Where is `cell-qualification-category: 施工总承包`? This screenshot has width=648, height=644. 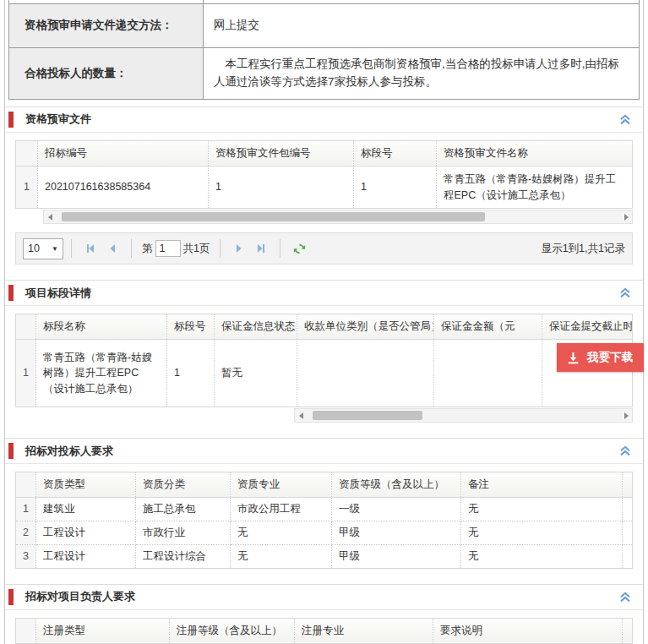
cell-qualification-category: 施工总承包 is located at coordinates (183, 510).